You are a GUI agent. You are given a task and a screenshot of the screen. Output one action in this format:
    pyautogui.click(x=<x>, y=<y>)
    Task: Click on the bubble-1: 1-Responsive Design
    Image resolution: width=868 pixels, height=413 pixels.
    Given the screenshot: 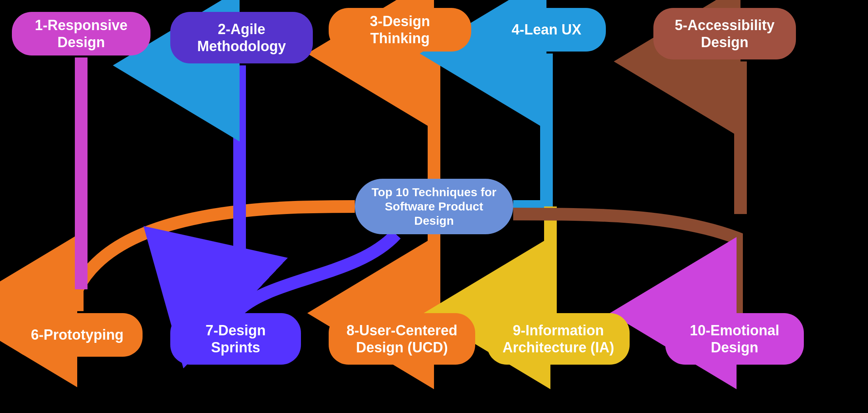 What is the action you would take?
    pyautogui.click(x=81, y=34)
    